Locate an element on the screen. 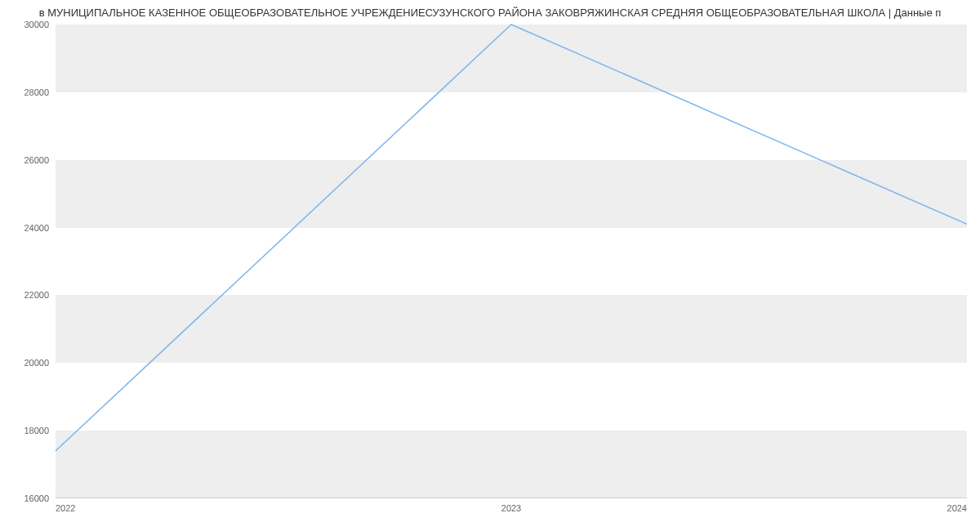  y-tick-label: 26000 is located at coordinates (36, 160).